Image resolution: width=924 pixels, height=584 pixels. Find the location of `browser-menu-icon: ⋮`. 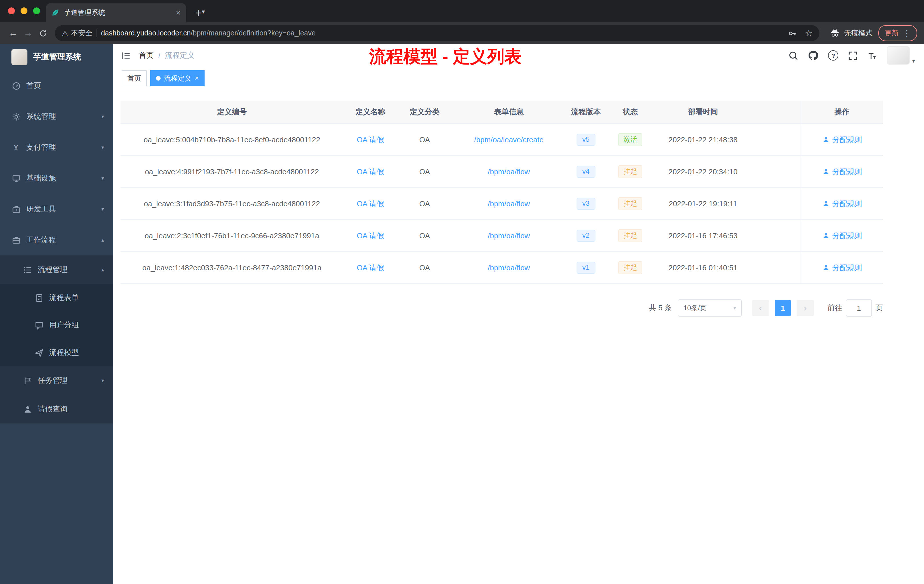

browser-menu-icon: ⋮ is located at coordinates (907, 33).